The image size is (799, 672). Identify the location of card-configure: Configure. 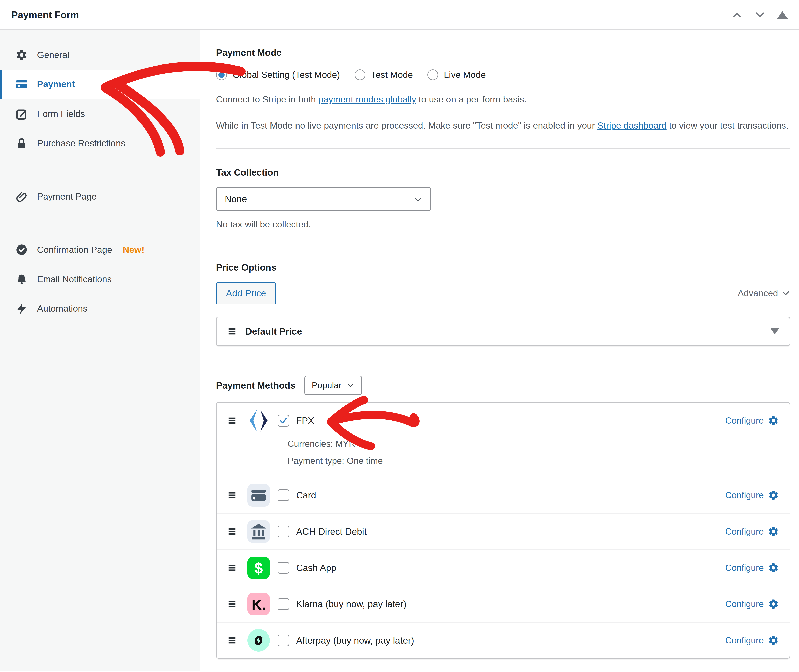
(752, 495).